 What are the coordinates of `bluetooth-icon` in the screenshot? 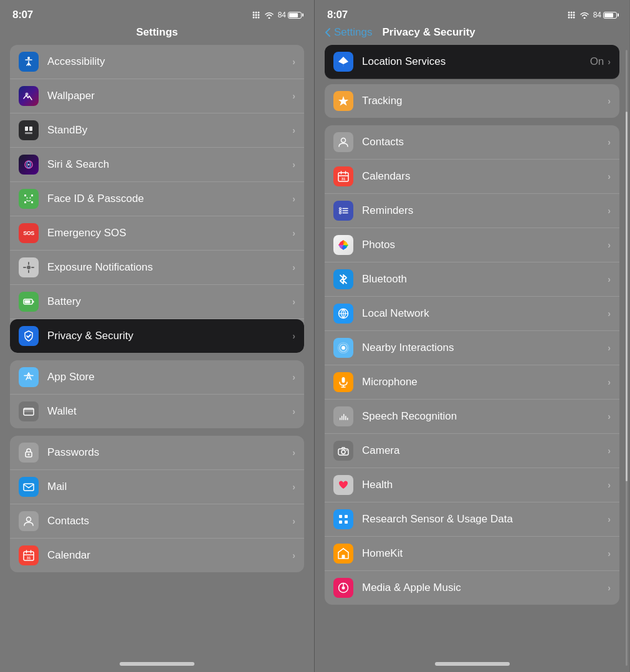 It's located at (343, 279).